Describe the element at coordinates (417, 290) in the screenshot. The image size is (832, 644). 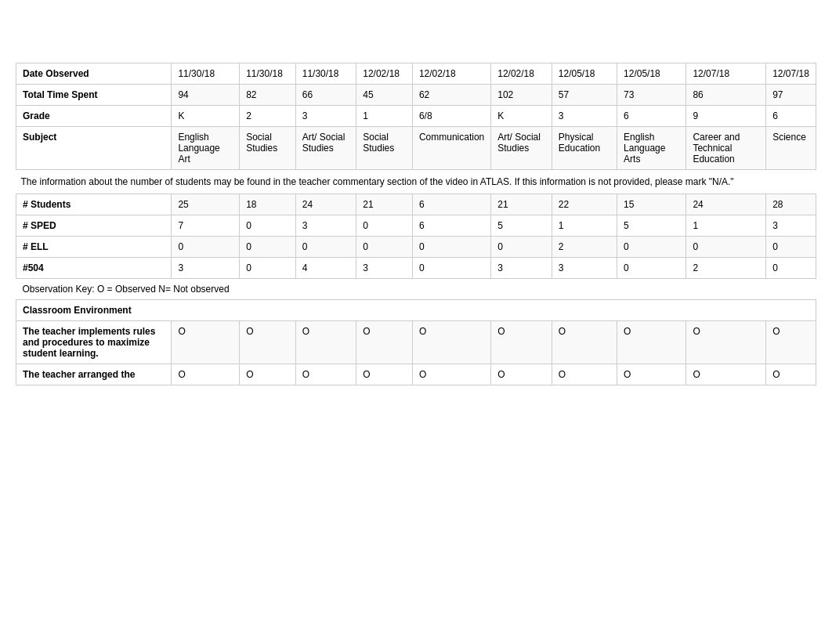
I see `obs-key-text: Observation Key: O = Observed N= Not obs…` at that location.